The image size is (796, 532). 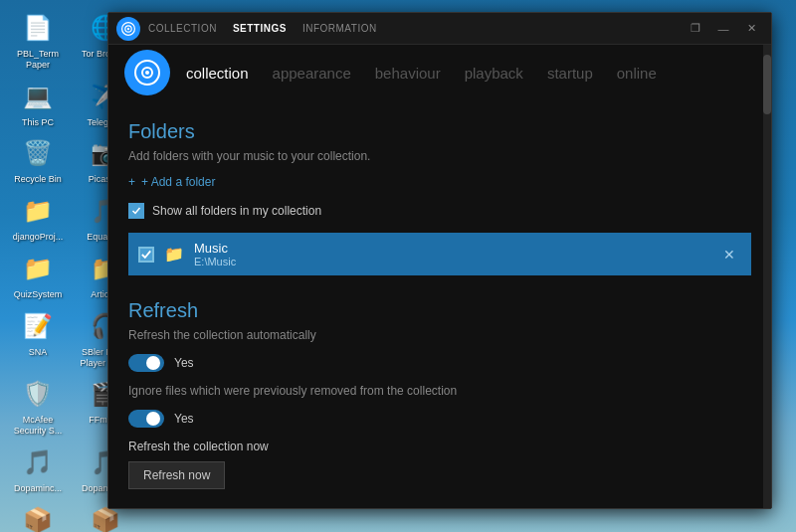 What do you see at coordinates (136, 211) in the screenshot?
I see `show-all-checkbox` at bounding box center [136, 211].